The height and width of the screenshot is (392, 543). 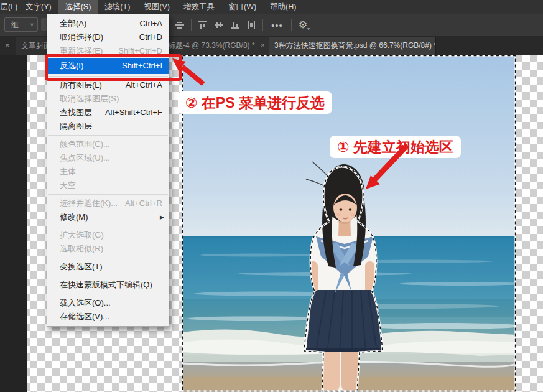 I want to click on menubar-item: 视图(V), so click(x=157, y=7).